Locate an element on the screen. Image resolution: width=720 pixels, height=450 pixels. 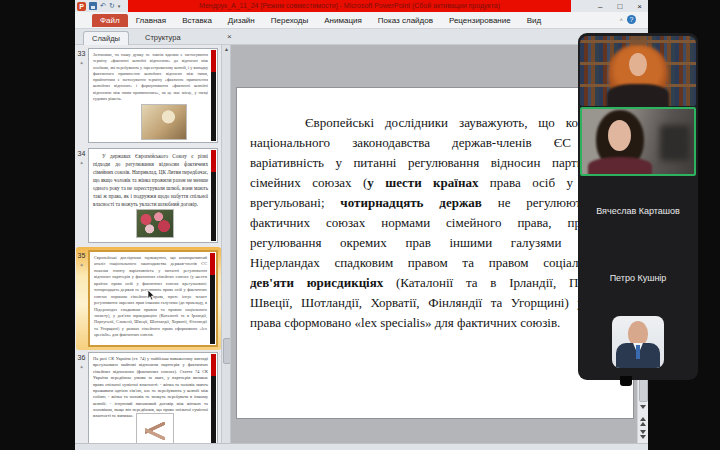
maximize-button: □ is located at coordinates (620, 6).